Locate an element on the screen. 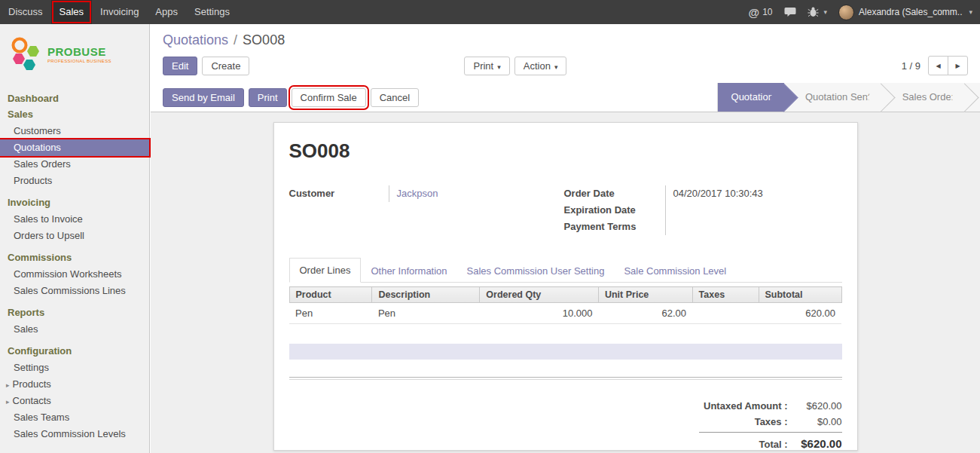 The height and width of the screenshot is (453, 980). user-menu: Alexandra (Sales_comm.. ▾ is located at coordinates (905, 12).